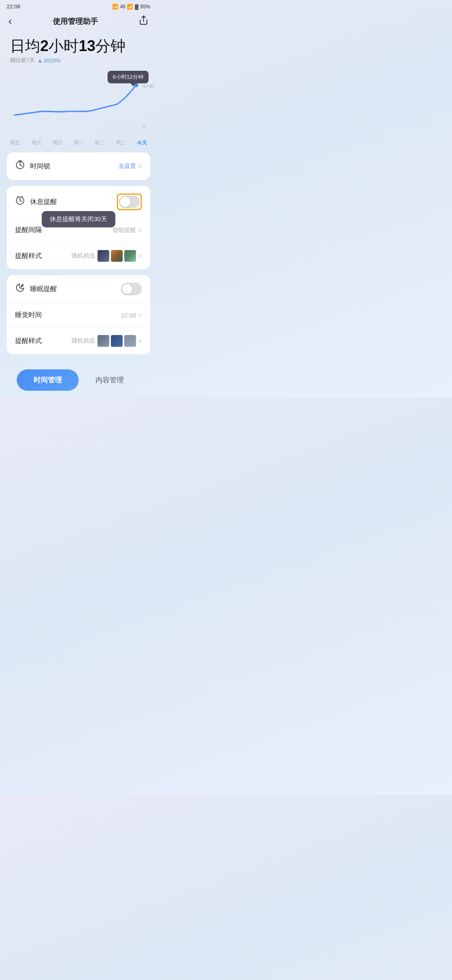 The height and width of the screenshot is (980, 452). What do you see at coordinates (79, 315) in the screenshot?
I see `sleep-time-row: 睡觉时间 22:00 >` at bounding box center [79, 315].